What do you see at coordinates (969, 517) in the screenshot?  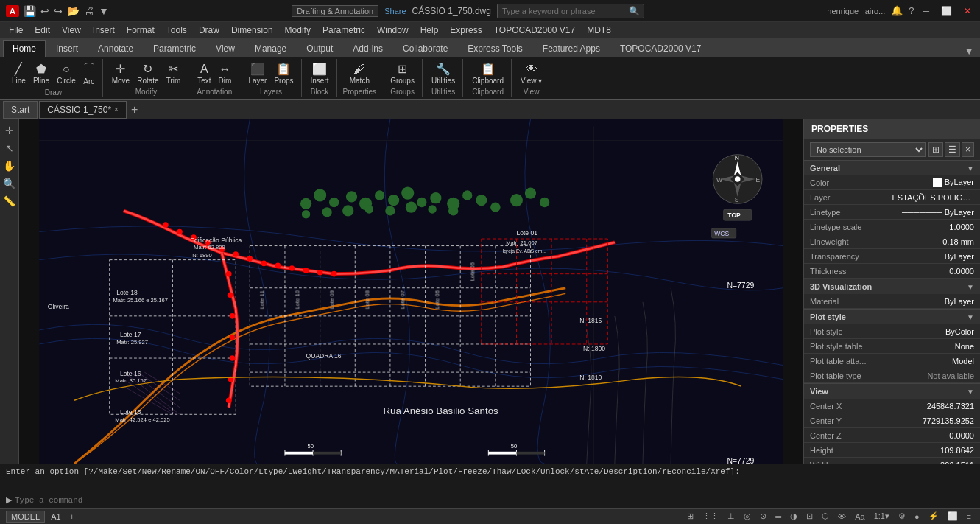 I see `properties-btn: ≡` at bounding box center [969, 517].